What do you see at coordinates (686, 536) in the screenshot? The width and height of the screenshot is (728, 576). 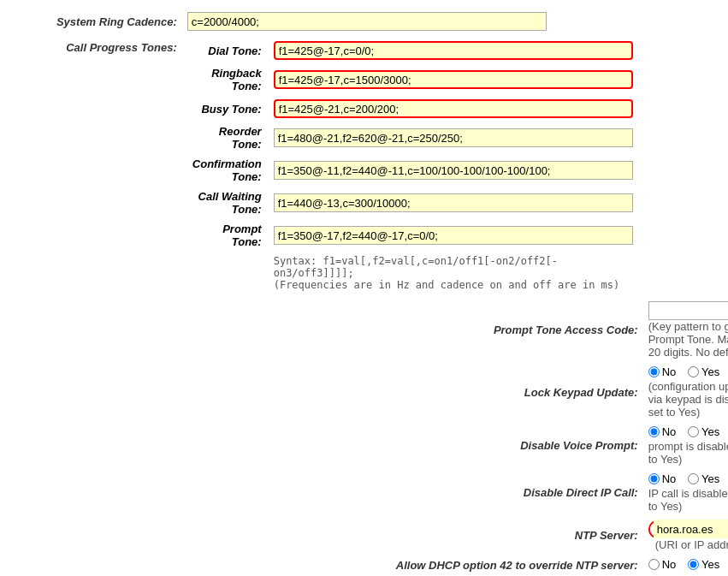 I see `ntp-server-cell: (URI or IP address)` at bounding box center [686, 536].